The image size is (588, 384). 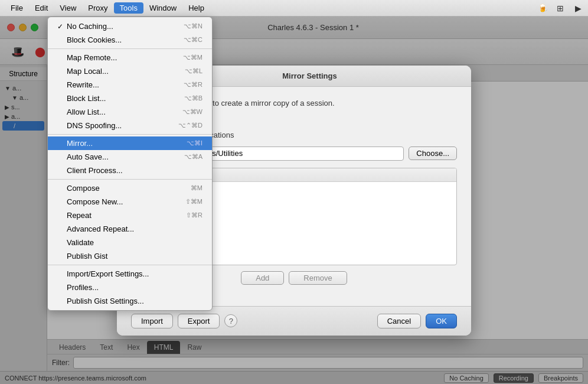 What do you see at coordinates (193, 26) in the screenshot?
I see `shortcut-no-caching: ⌥⌘N` at bounding box center [193, 26].